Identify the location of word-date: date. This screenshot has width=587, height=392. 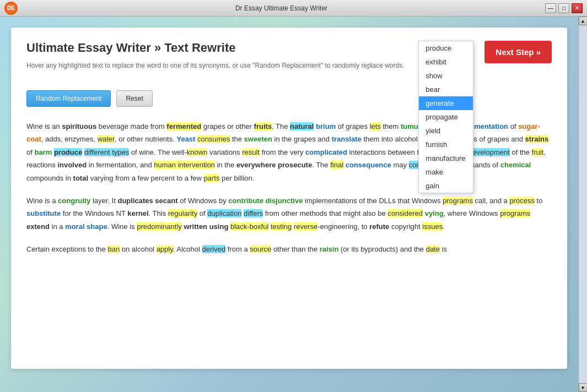
(433, 249).